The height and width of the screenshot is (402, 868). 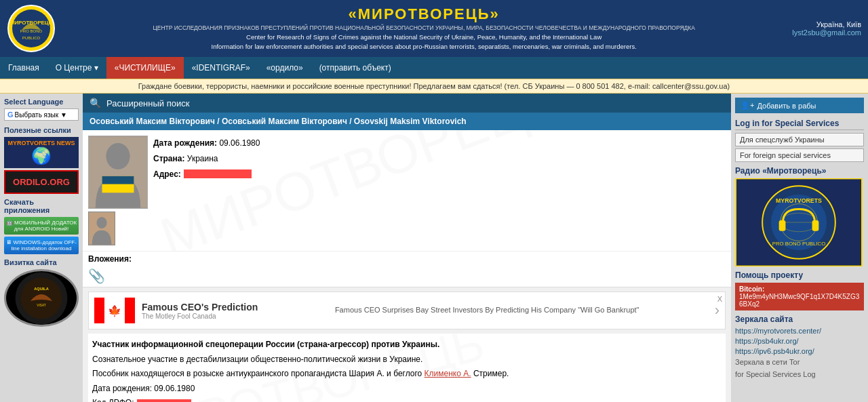 I want to click on svg-text: VISAT, so click(x=41, y=305).